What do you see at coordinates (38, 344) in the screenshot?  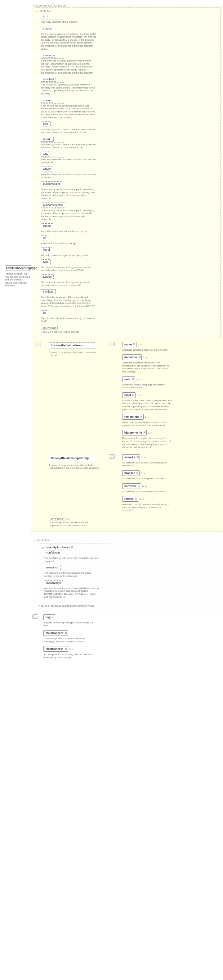 I see `sequence-connector-icon: …` at bounding box center [38, 344].